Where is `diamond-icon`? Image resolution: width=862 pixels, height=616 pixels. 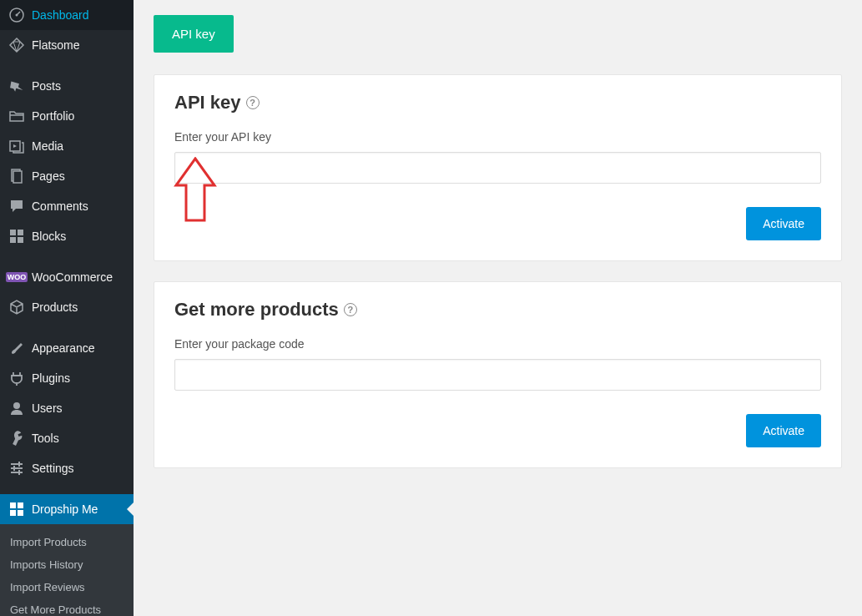 diamond-icon is located at coordinates (17, 45).